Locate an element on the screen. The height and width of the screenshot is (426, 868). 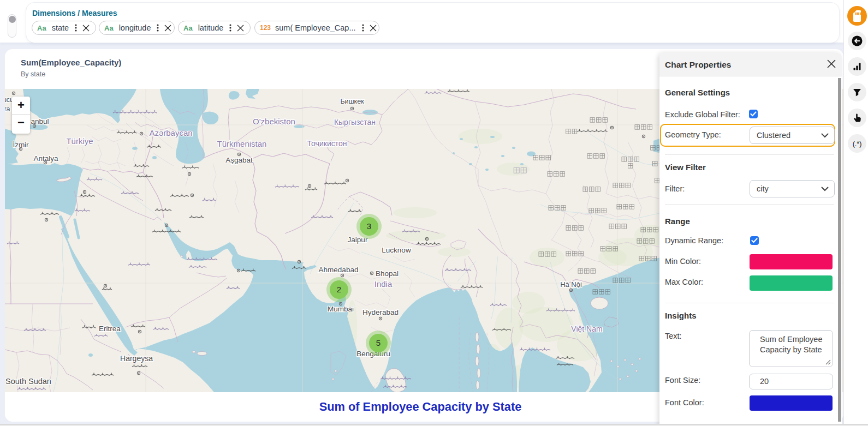
svg-text: Türkiye is located at coordinates (80, 141).